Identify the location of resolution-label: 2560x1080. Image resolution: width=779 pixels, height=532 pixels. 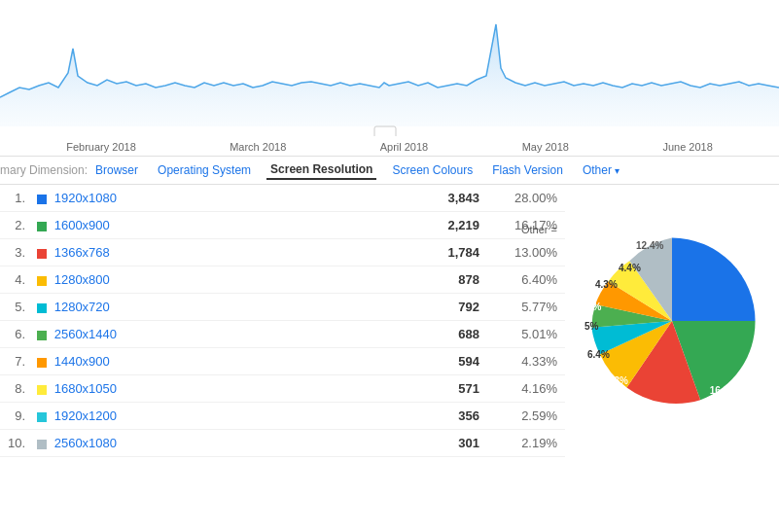
(86, 443).